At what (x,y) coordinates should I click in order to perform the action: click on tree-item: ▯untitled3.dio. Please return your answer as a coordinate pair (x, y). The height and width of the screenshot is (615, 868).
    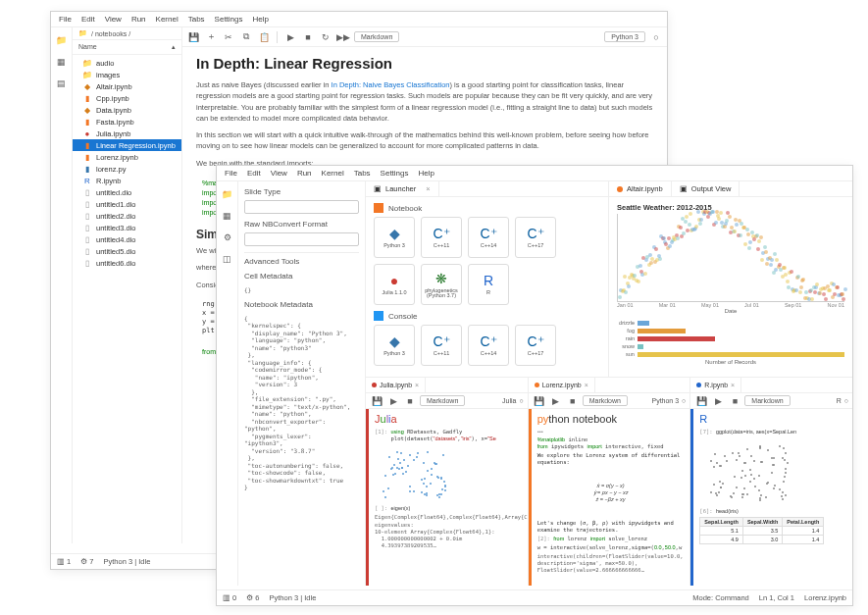
    Looking at the image, I should click on (128, 228).